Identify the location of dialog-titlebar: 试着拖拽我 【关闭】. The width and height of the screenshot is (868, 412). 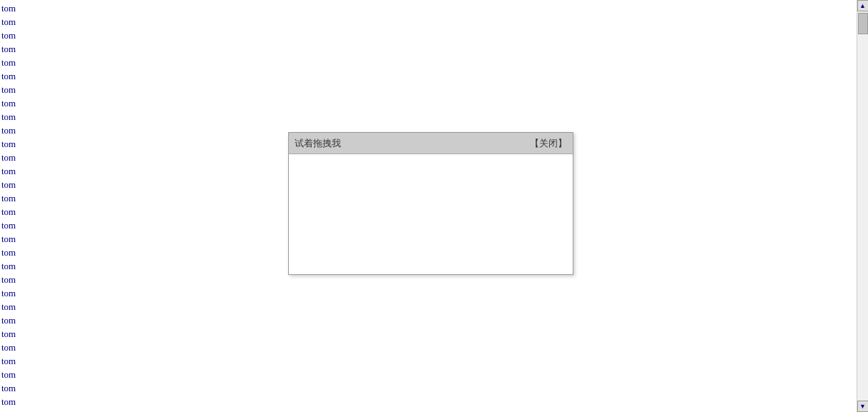
(431, 144).